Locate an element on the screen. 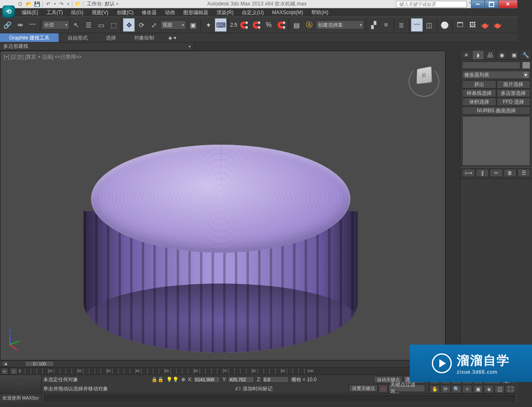 Image resolution: width=532 pixels, height=407 pixels. modtool-showend: ‖ is located at coordinates (482, 173).